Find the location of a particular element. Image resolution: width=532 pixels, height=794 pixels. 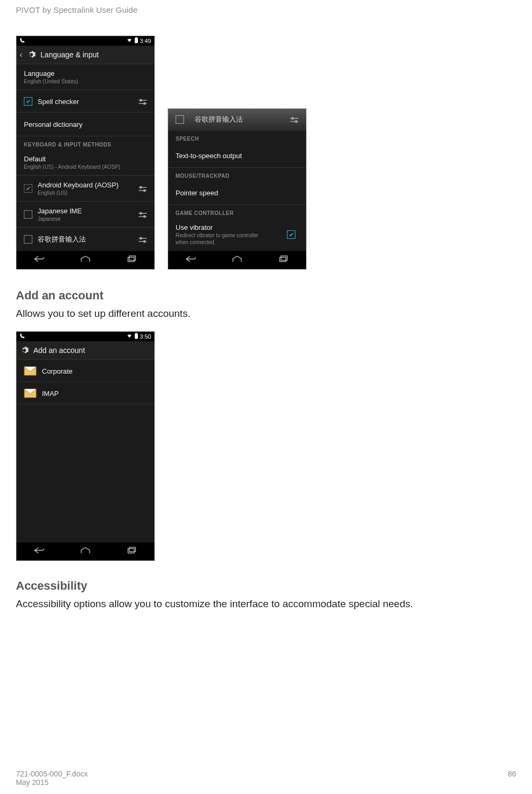

text-accessibility: Accessibility options allow you to custo… is located at coordinates (266, 604).